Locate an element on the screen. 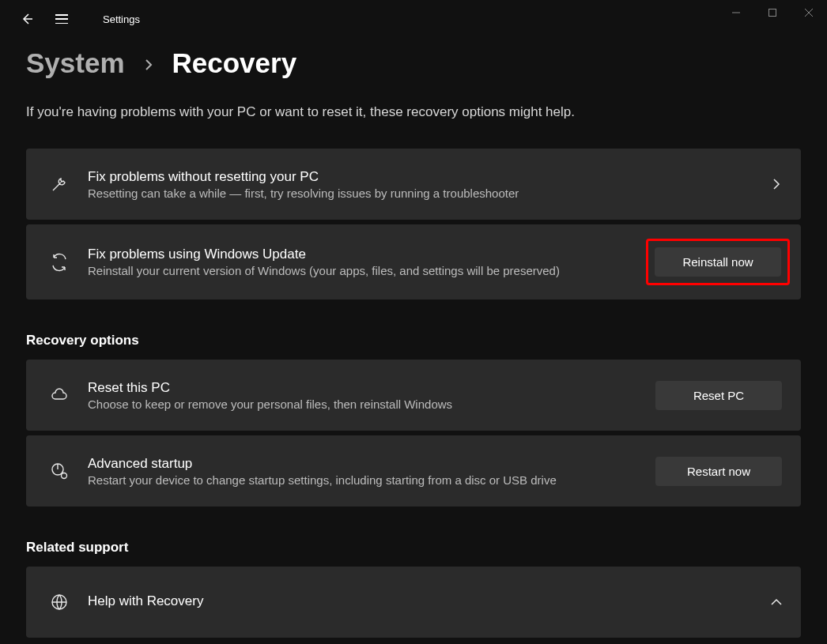  reset-pc-button: Reset PC is located at coordinates (719, 395).